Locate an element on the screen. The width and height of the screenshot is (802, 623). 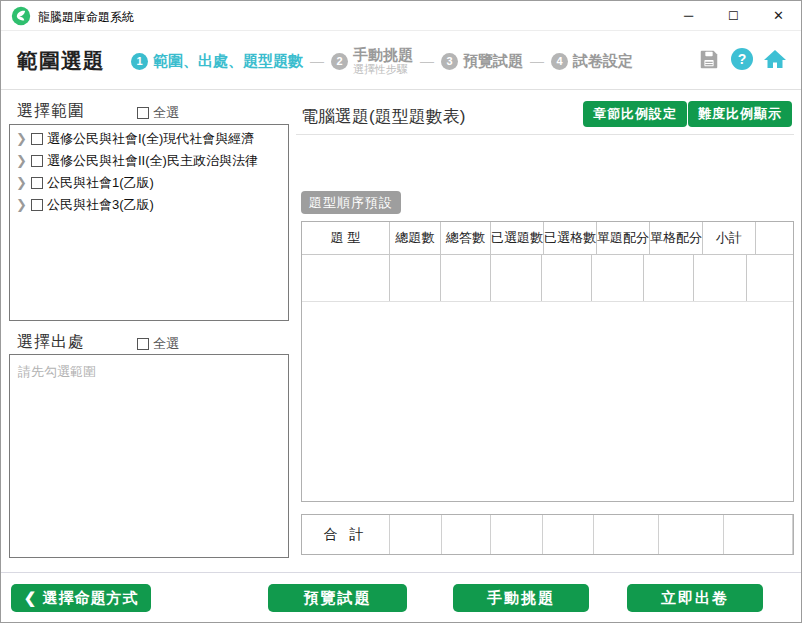
col-subtotal: 小計 is located at coordinates (730, 238).